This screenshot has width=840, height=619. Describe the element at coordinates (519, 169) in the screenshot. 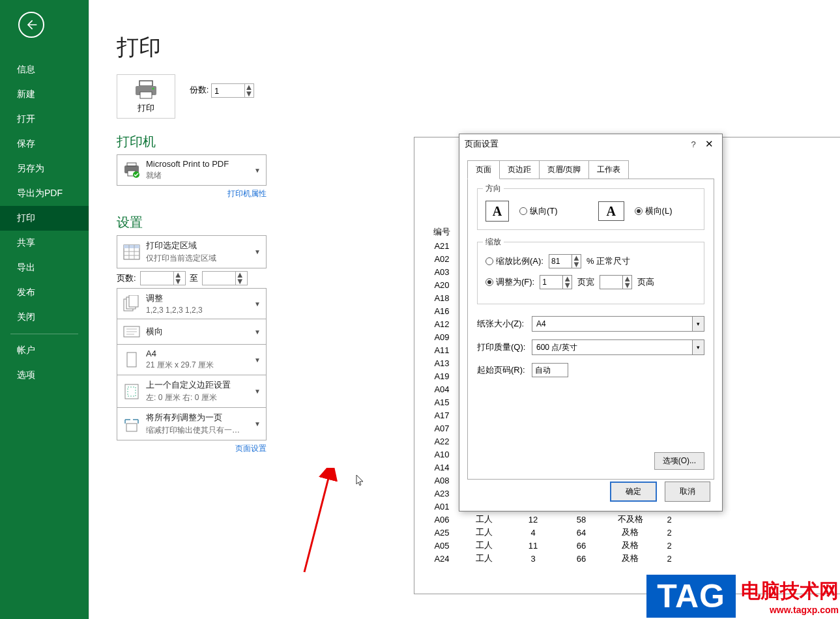

I see `tab-1: 页边距` at that location.